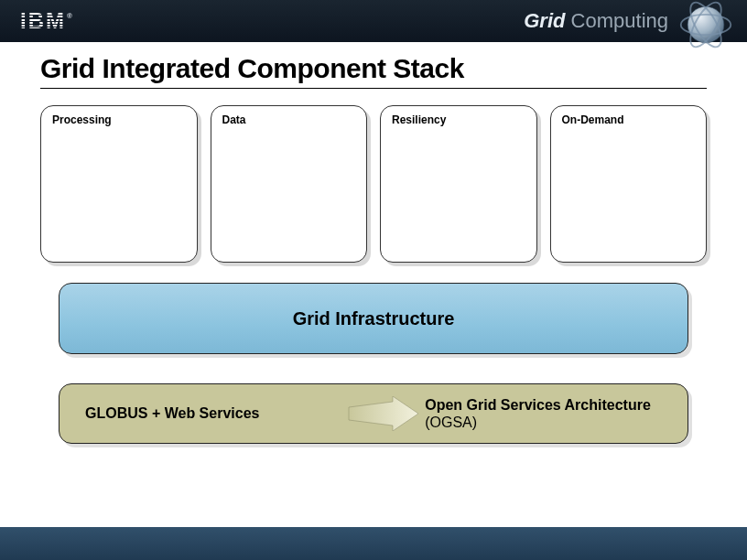  I want to click on footer-bar, so click(374, 544).